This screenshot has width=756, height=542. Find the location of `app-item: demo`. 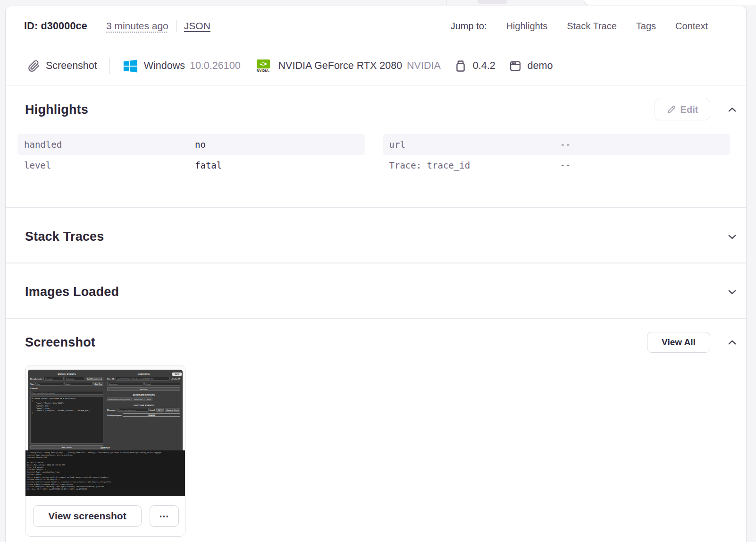

app-item: demo is located at coordinates (531, 66).